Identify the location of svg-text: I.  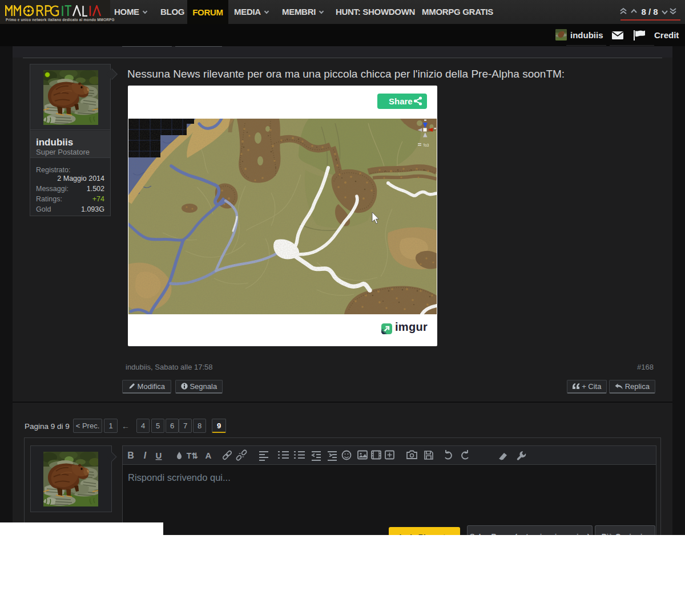
(145, 455).